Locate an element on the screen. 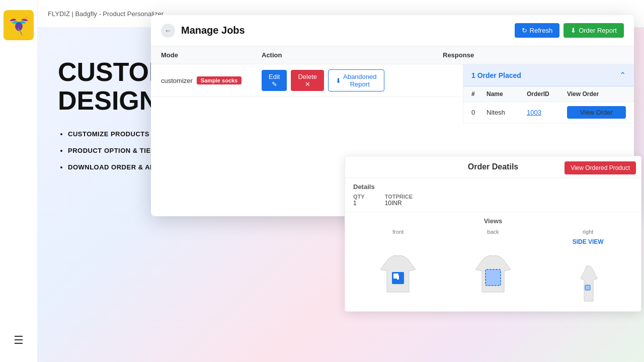  back-tshirt-svg is located at coordinates (493, 275).